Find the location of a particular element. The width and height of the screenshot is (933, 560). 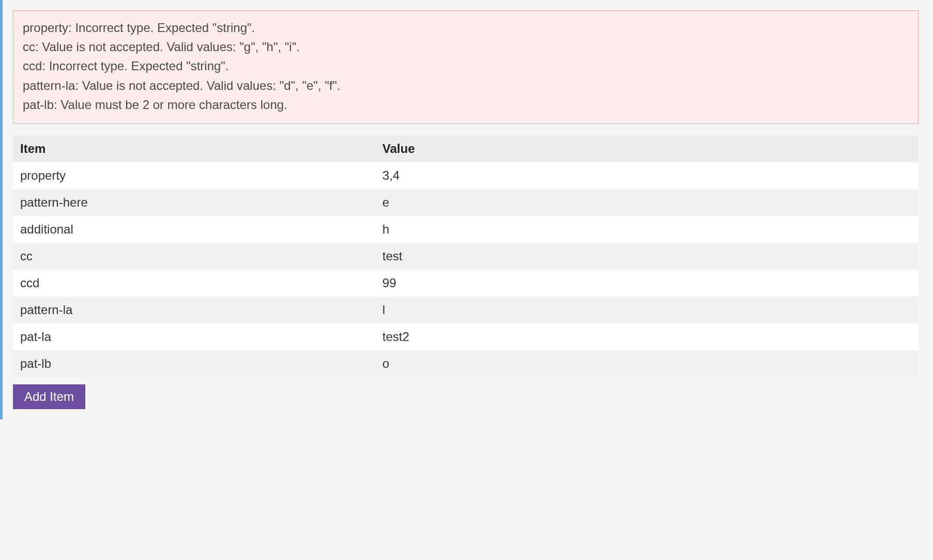

table-cell-value: e is located at coordinates (647, 203).